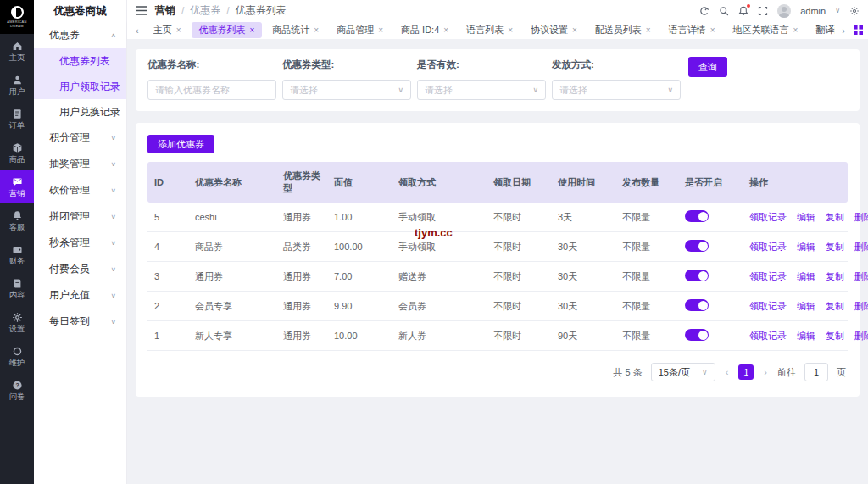  I want to click on sidebar-group-coupon: 优惠券 ∧, so click(80, 36).